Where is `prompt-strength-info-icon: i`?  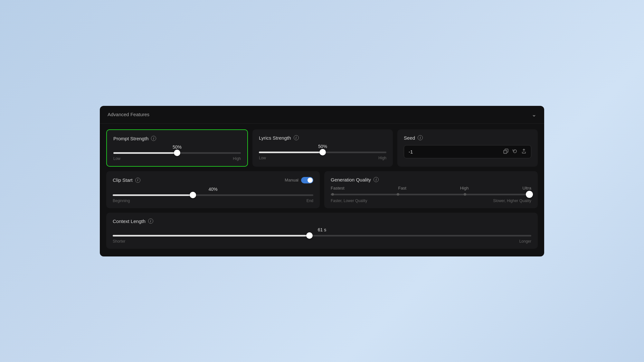 prompt-strength-info-icon: i is located at coordinates (154, 138).